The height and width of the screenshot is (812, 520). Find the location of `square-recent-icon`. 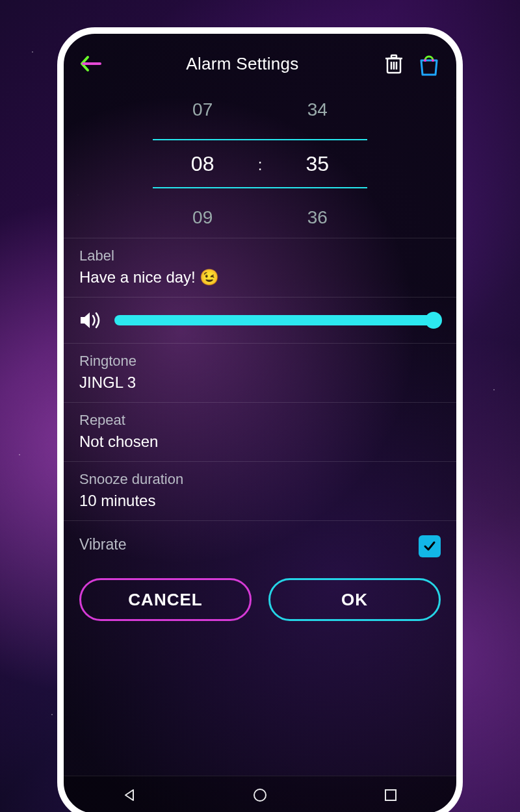

square-recent-icon is located at coordinates (391, 795).